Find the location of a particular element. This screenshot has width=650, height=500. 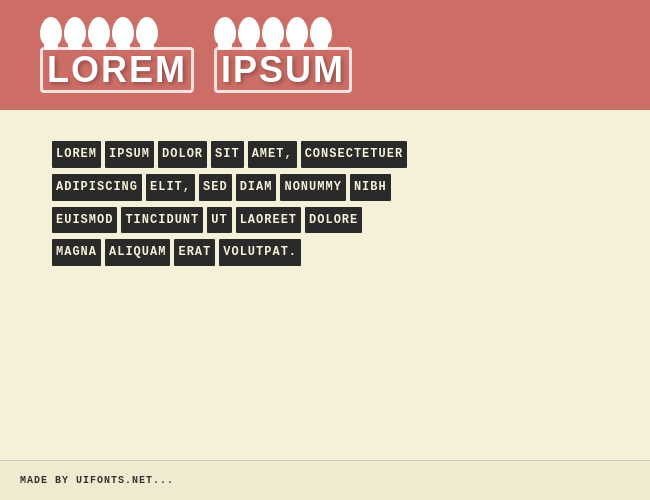

text-word: SED is located at coordinates (216, 188).